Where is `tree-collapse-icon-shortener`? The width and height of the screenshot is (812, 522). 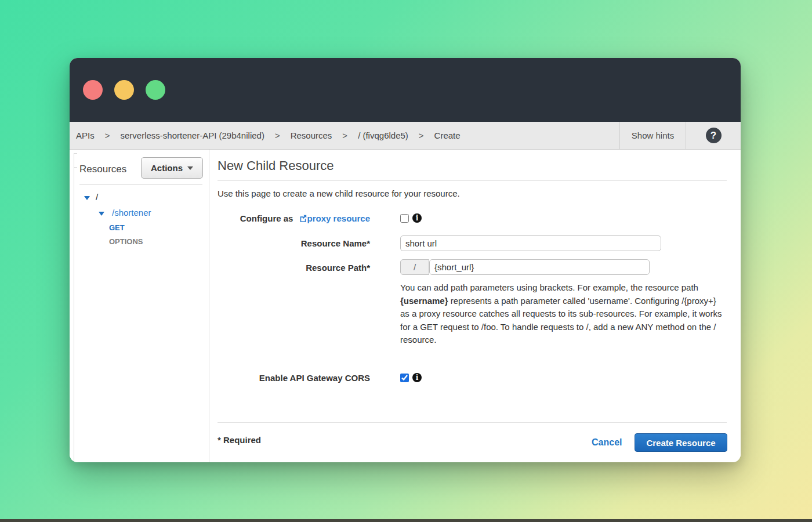 tree-collapse-icon-shortener is located at coordinates (102, 213).